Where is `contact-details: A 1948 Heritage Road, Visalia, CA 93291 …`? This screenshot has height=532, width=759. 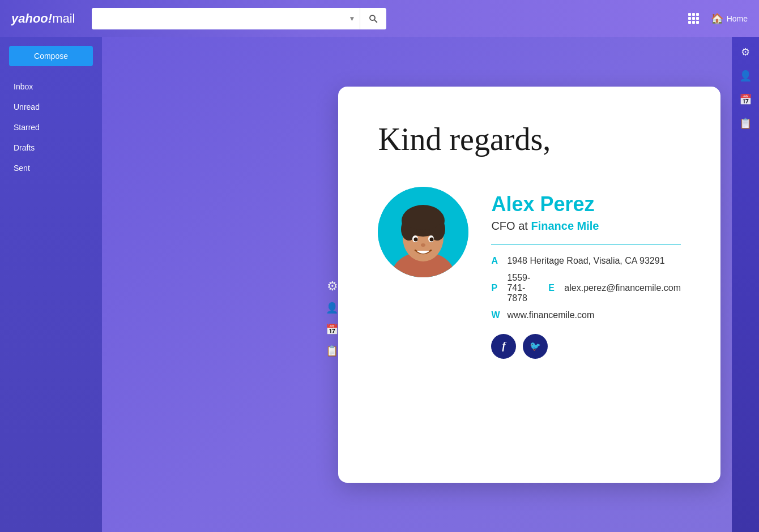 contact-details: A 1948 Heritage Road, Visalia, CA 93291 … is located at coordinates (586, 288).